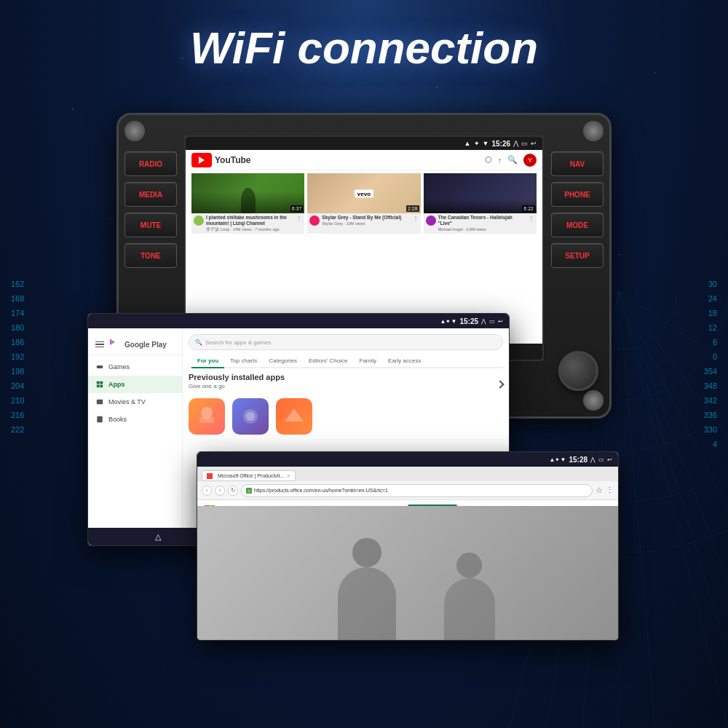  Describe the element at coordinates (492, 322) in the screenshot. I see `gplay-window: ▭` at that location.